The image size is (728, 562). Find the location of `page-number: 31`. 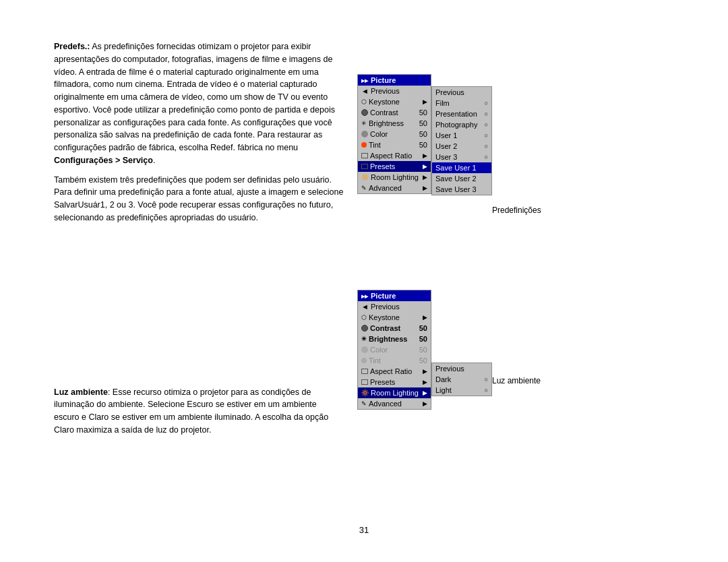

page-number: 31 is located at coordinates (364, 530).